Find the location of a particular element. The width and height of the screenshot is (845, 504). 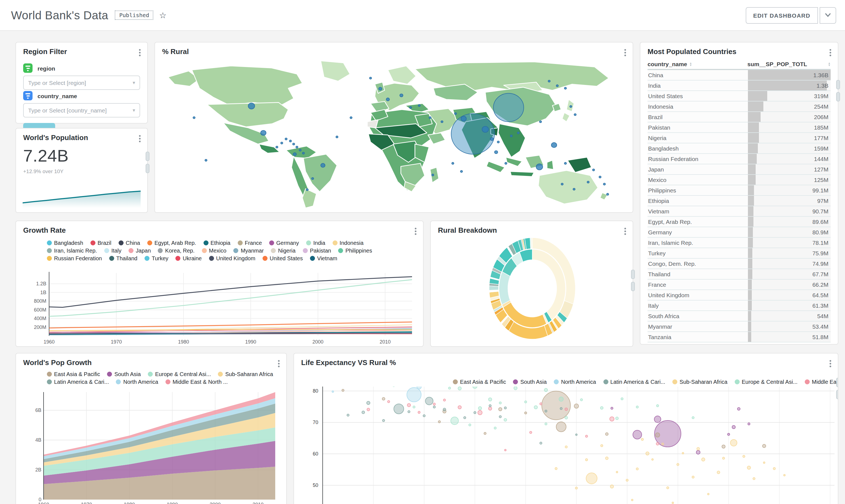

legend-item: Korea, Rep. is located at coordinates (176, 251).